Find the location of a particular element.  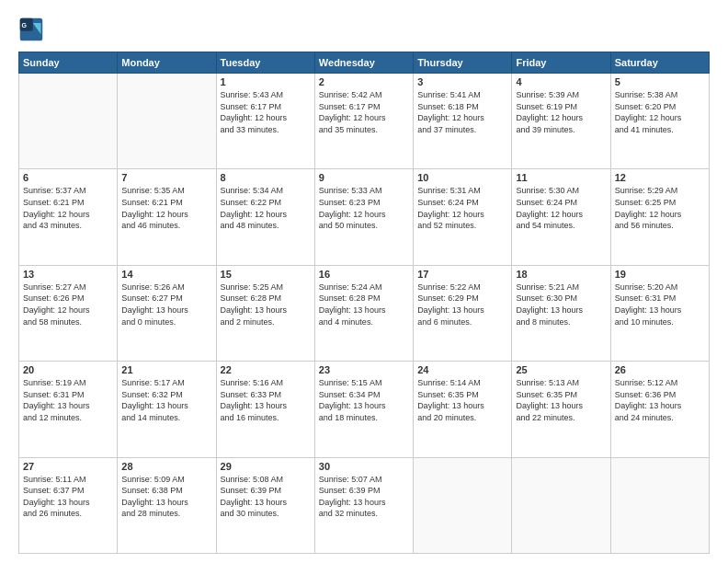

day-info: Sunrise: 5:29 AM Sunset: 6:25 PM Dayligh… is located at coordinates (660, 208).